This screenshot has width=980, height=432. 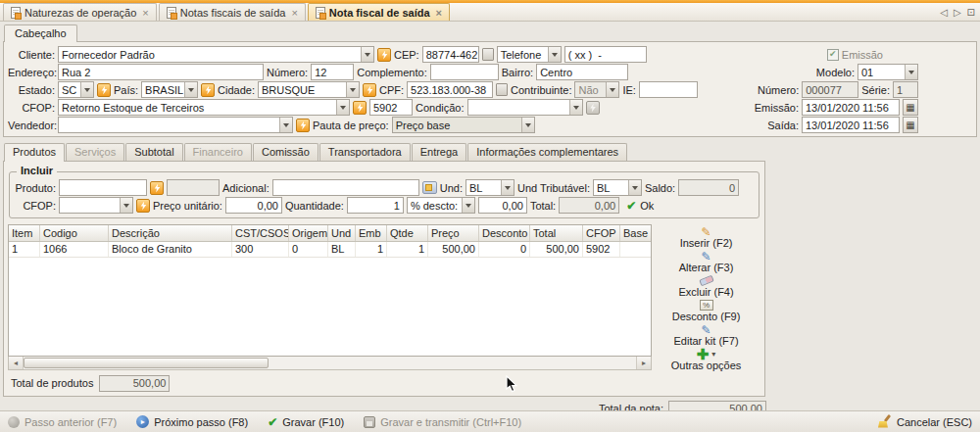 What do you see at coordinates (16, 362) in the screenshot?
I see `scroll-left-button: ◂` at bounding box center [16, 362].